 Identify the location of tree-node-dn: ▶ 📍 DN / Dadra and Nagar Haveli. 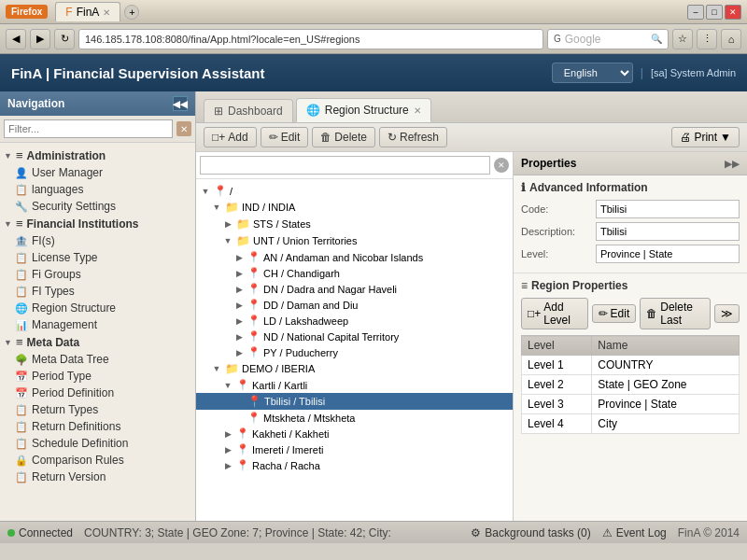
(355, 289).